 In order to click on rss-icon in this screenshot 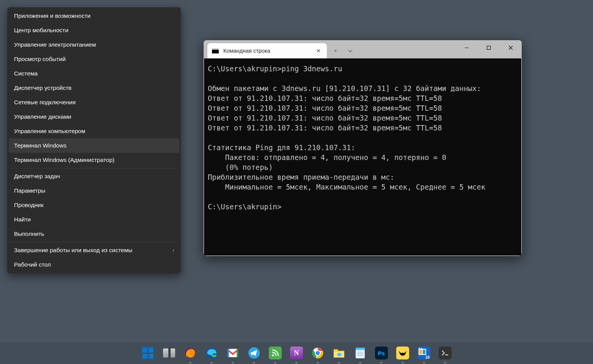, I will do `click(275, 353)`.